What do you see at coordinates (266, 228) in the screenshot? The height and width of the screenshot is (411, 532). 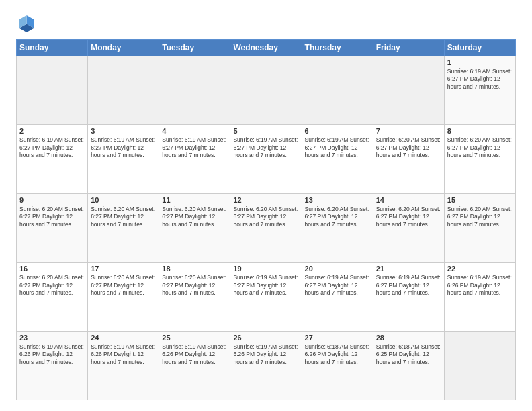 I see `day-cell: 12Sunrise: 6:20 AM Sunset: 6:27 PM Dayli…` at bounding box center [266, 228].